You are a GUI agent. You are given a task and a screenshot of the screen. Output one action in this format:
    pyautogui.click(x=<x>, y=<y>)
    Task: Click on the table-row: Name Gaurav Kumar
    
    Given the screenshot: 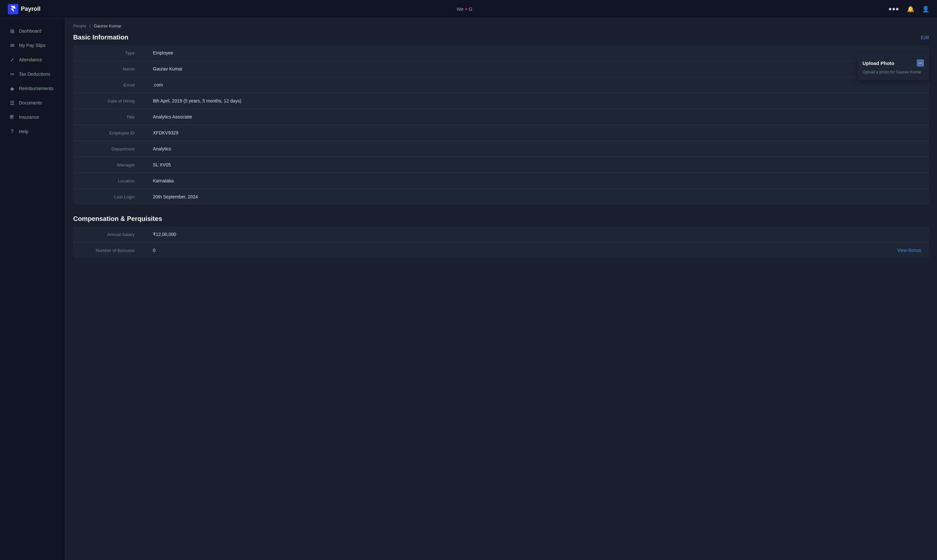 What is the action you would take?
    pyautogui.click(x=501, y=69)
    